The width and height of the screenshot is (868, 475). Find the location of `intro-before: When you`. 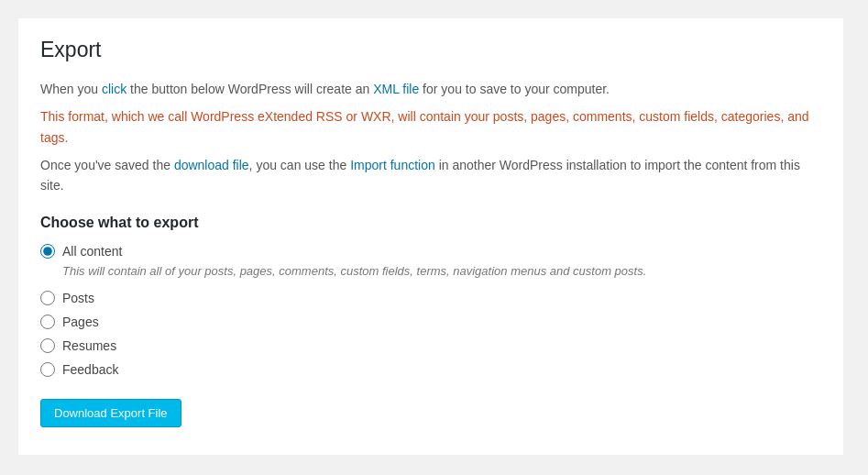

intro-before: When you is located at coordinates (71, 89).